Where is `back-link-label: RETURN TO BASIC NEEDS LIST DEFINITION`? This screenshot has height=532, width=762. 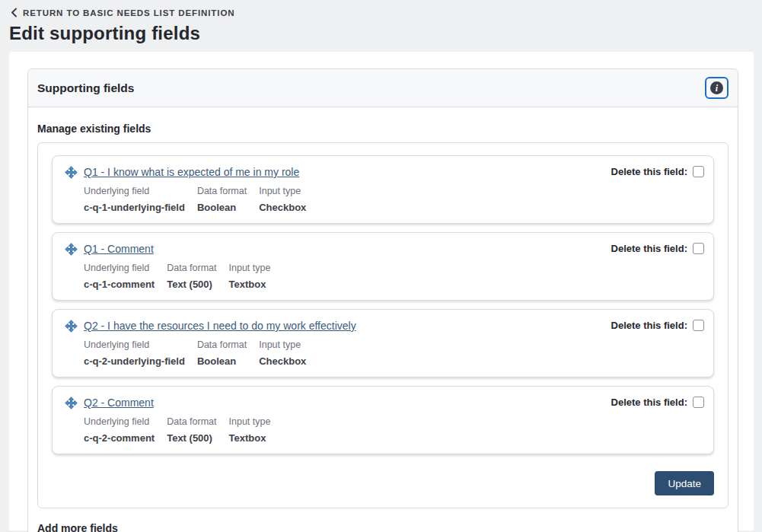 back-link-label: RETURN TO BASIC NEEDS LIST DEFINITION is located at coordinates (129, 13).